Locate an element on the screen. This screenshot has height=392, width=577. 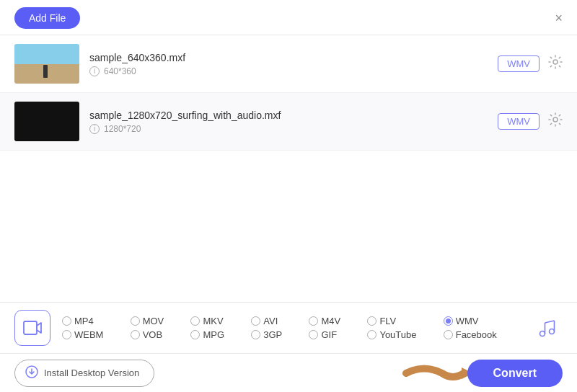
format-option-vob: VOB is located at coordinates (154, 334).